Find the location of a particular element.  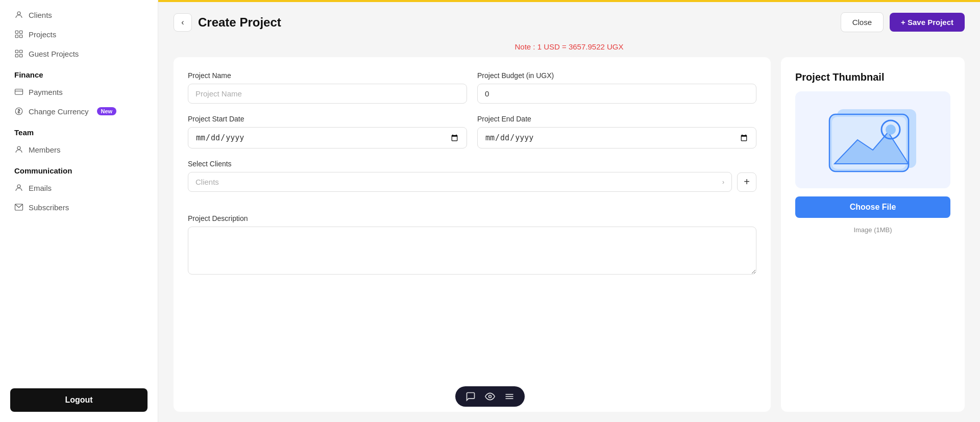

start-date-label: Project Start Date is located at coordinates (328, 119).